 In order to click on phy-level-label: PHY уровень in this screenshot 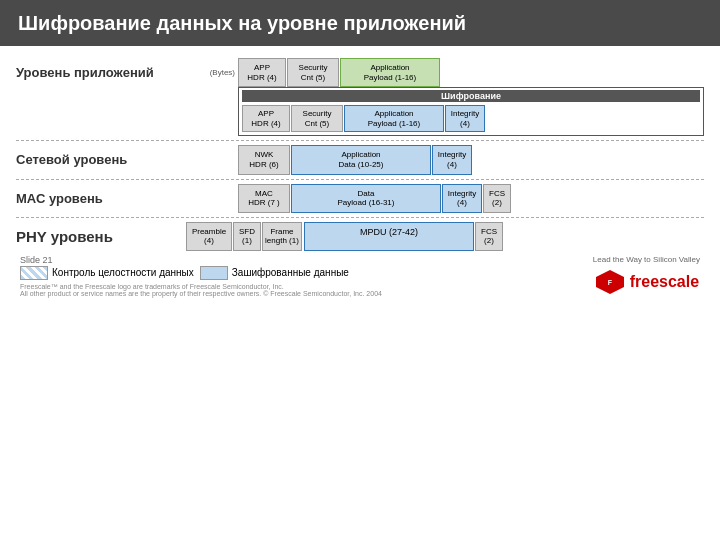, I will do `click(101, 236)`.